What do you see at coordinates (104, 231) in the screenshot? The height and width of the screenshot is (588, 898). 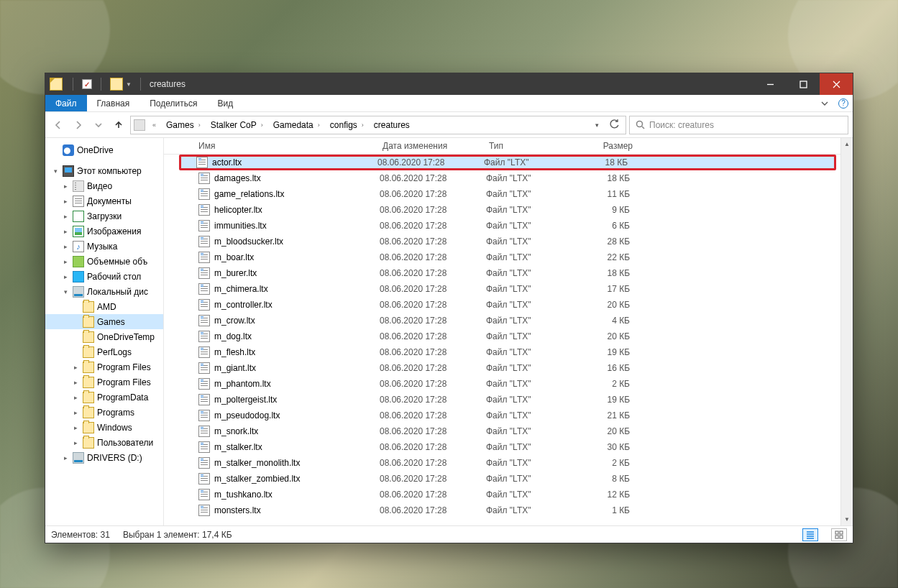 I see `tree-item: ▸Изображения` at bounding box center [104, 231].